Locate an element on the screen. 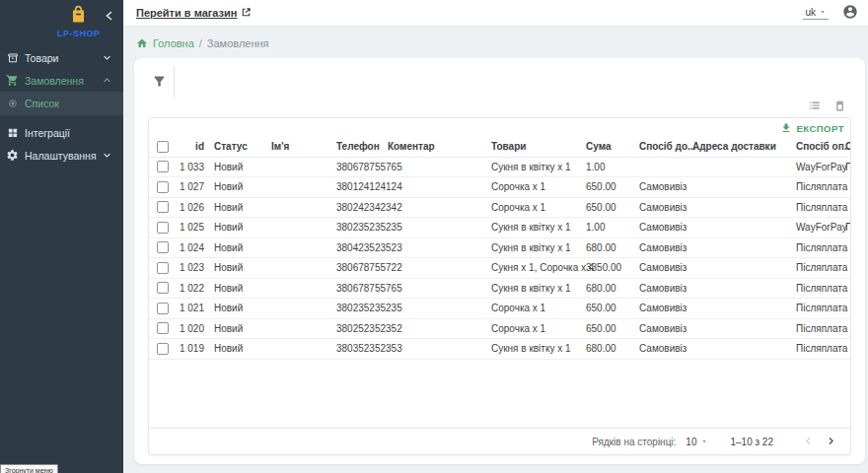  cell-delivery is located at coordinates (666, 168).